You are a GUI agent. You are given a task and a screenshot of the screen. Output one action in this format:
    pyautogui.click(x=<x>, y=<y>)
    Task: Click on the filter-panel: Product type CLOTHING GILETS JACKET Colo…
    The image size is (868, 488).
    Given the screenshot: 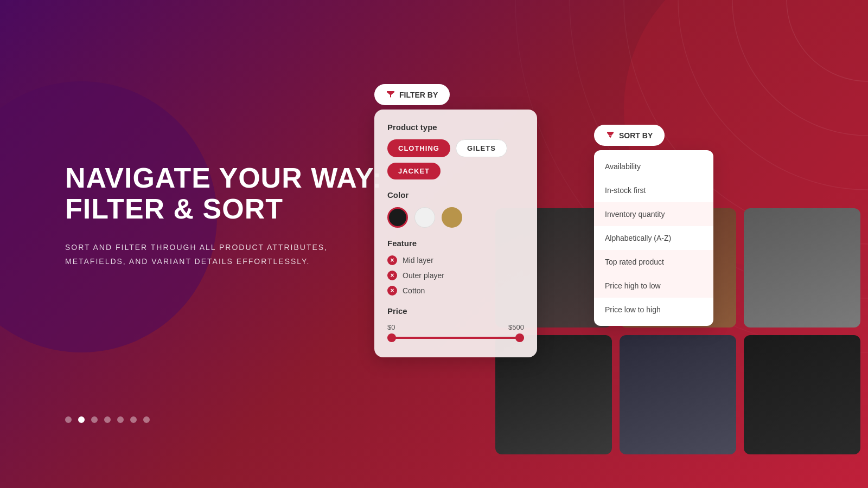 What is the action you would take?
    pyautogui.click(x=456, y=233)
    